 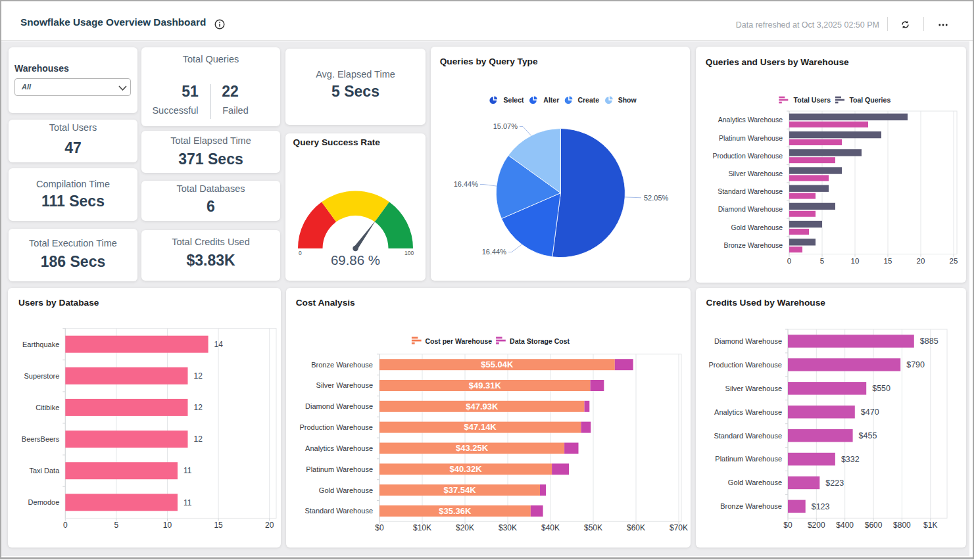 What do you see at coordinates (41, 344) in the screenshot?
I see `svg-text: Earthquake` at bounding box center [41, 344].